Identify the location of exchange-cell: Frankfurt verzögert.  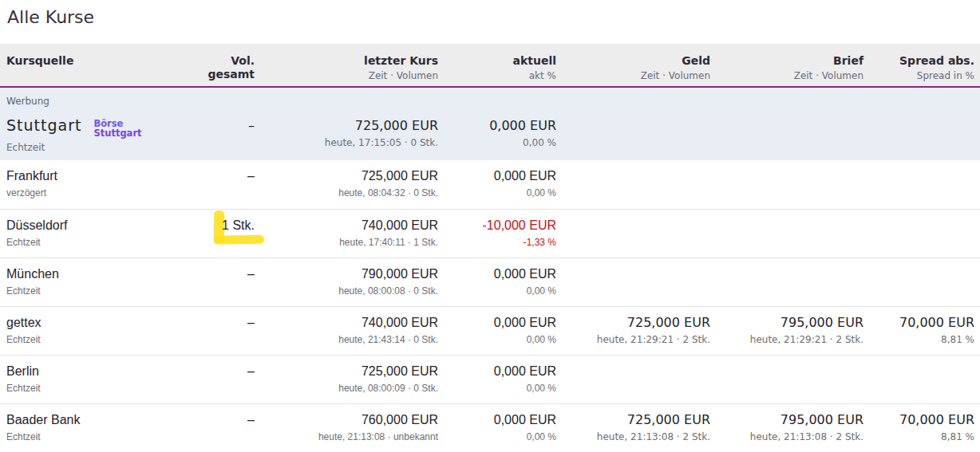
(98, 188).